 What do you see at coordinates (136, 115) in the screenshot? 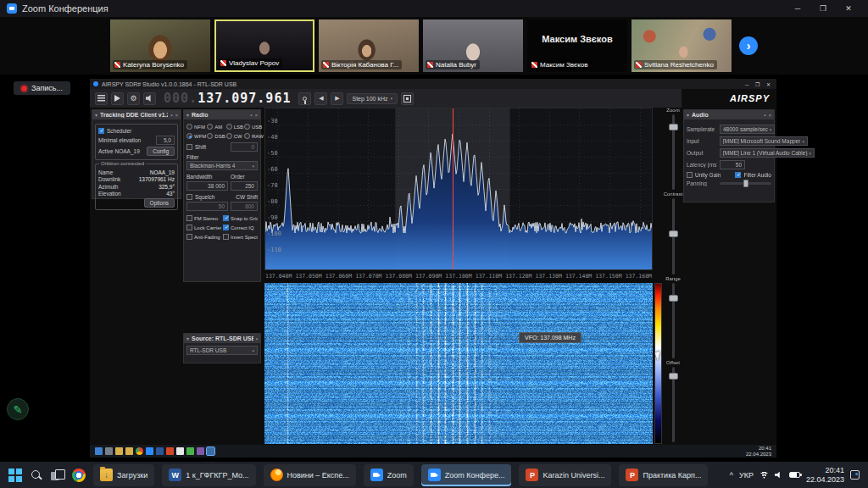
I see `tracking-panel-header: ▾ Tracking DDE Client v1.2 * ▪ ×` at bounding box center [136, 115].